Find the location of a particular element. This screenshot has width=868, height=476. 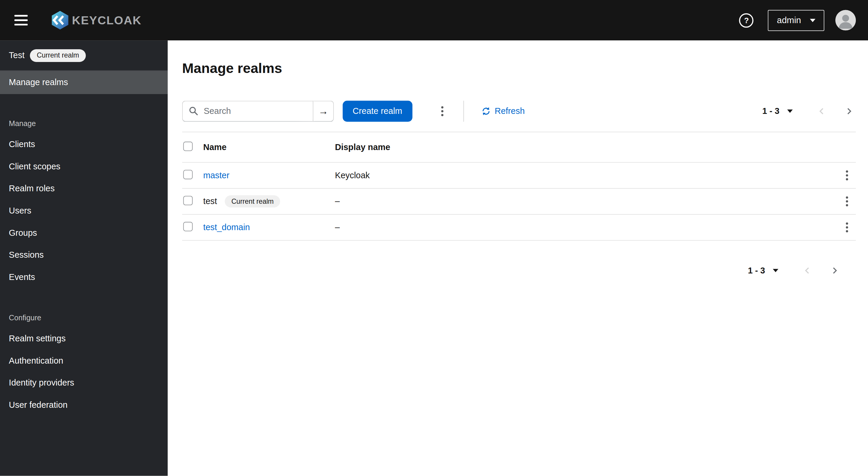

current-realm-name: Test is located at coordinates (17, 56).